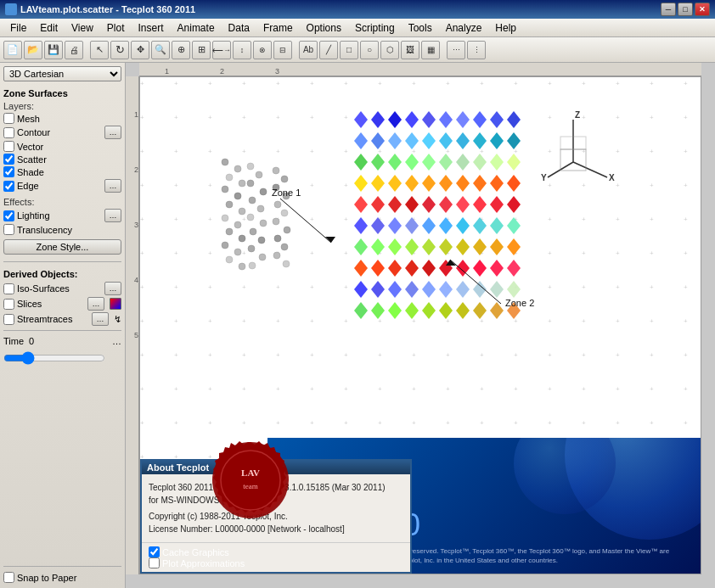  What do you see at coordinates (420, 28) in the screenshot?
I see `menu-tools: Tools` at bounding box center [420, 28].